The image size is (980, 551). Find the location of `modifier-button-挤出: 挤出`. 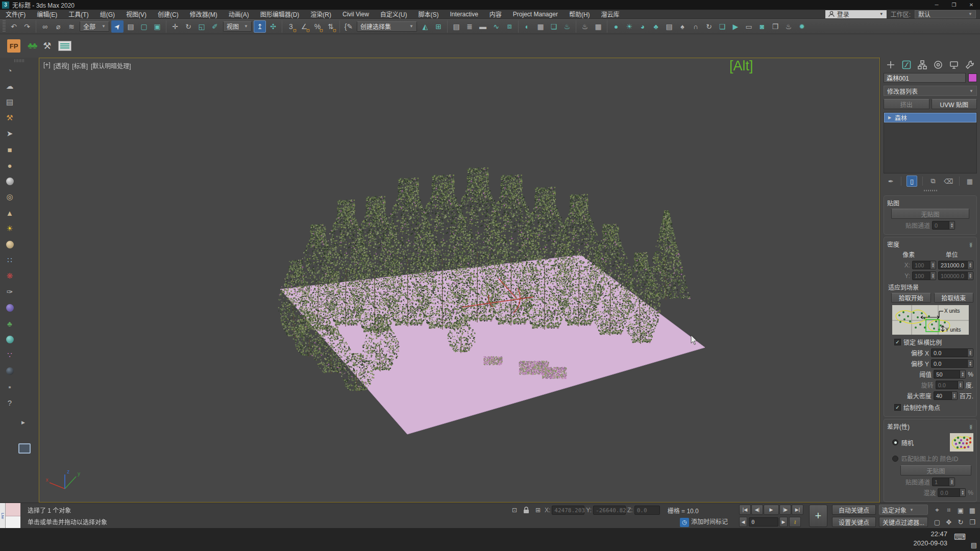

modifier-button-挤出: 挤出 is located at coordinates (906, 104).